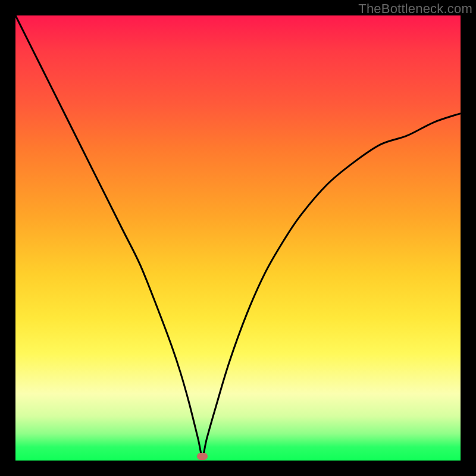  I want to click on result-marker, so click(202, 456).